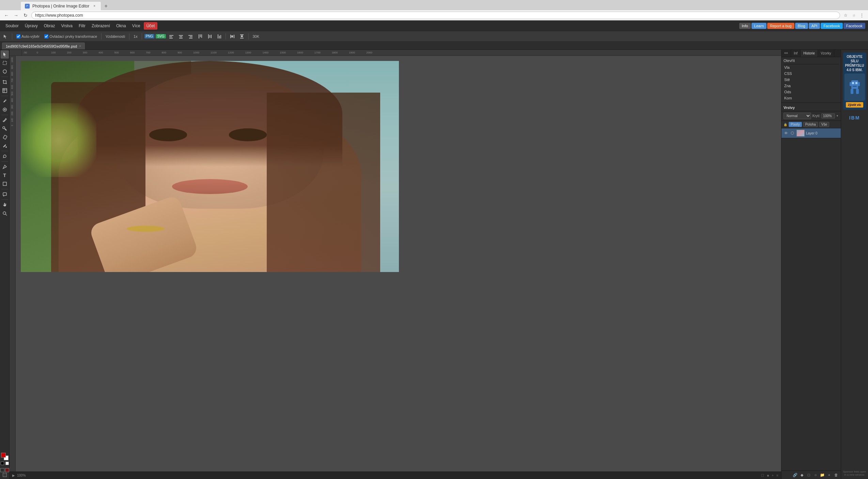  Describe the element at coordinates (50, 26) in the screenshot. I see `menu-obraz: Obraz` at that location.